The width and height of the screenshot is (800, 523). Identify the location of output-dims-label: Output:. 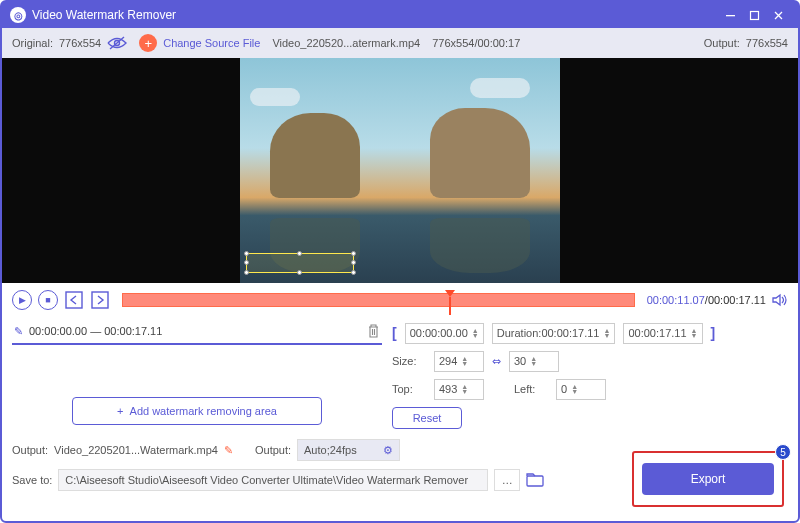
(722, 43).